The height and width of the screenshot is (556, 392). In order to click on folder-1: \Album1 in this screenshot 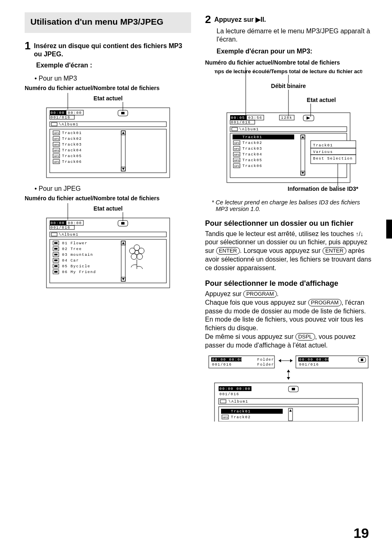, I will do `click(69, 125)`.